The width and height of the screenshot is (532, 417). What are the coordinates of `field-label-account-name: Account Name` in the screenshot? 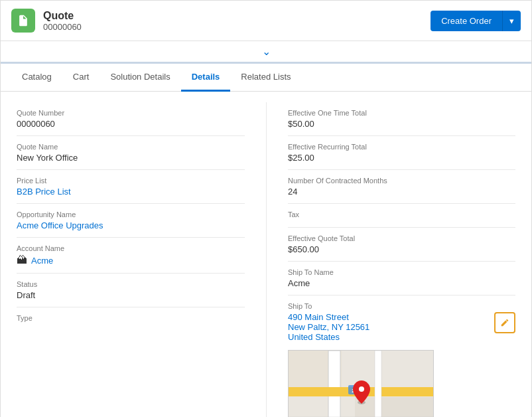 It's located at (131, 248).